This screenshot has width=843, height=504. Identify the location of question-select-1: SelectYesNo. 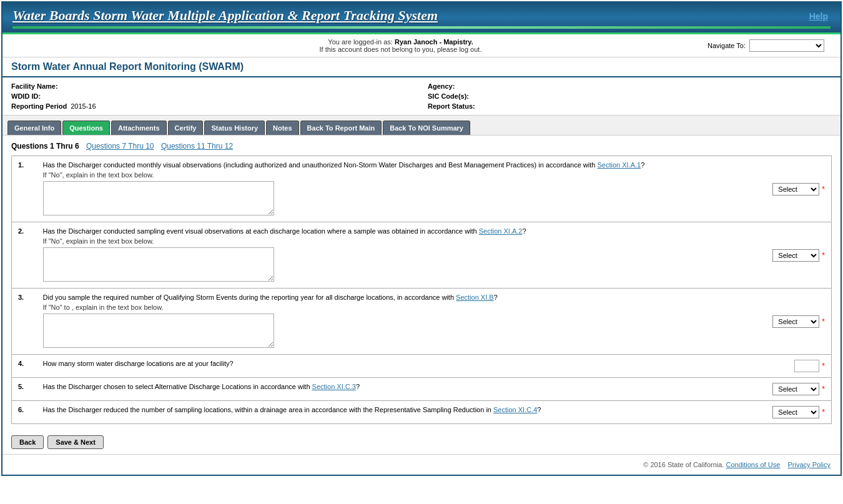
(796, 189).